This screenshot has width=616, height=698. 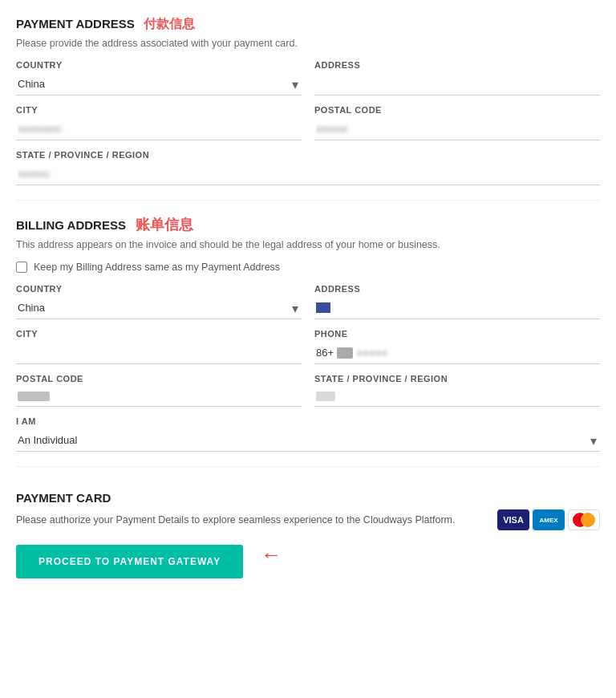 What do you see at coordinates (159, 308) in the screenshot?
I see `billing-country-select-wrapper: China United States ▾` at bounding box center [159, 308].